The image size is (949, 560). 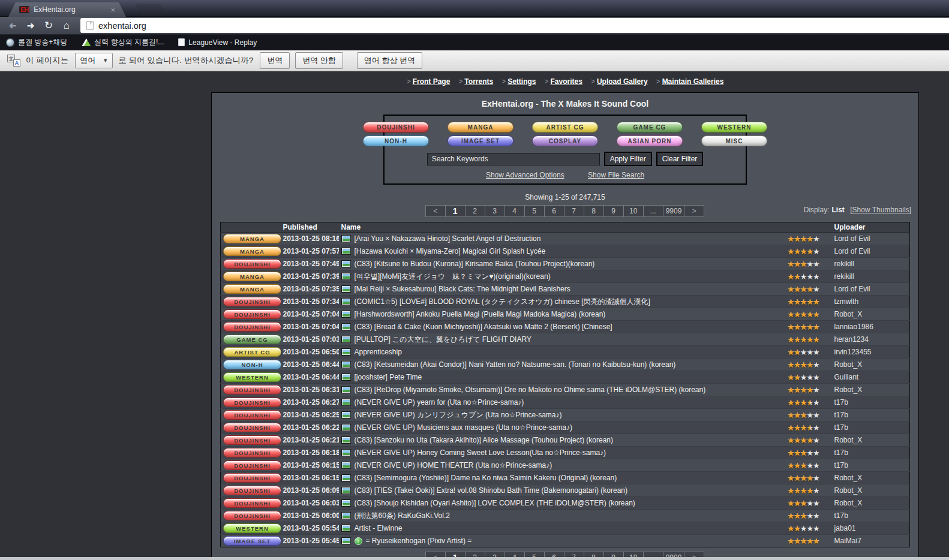 What do you see at coordinates (252, 339) in the screenshot?
I see `row-category-badge: GAME CG` at bounding box center [252, 339].